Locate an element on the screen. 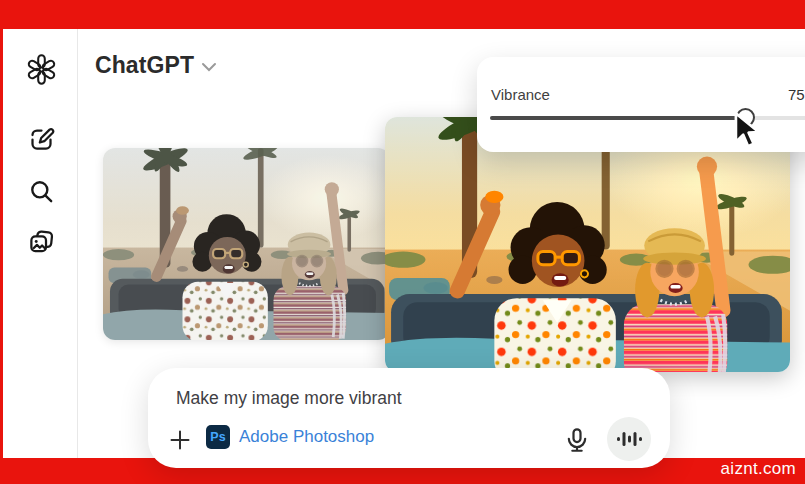 The width and height of the screenshot is (805, 484). waveform-icon is located at coordinates (629, 439).